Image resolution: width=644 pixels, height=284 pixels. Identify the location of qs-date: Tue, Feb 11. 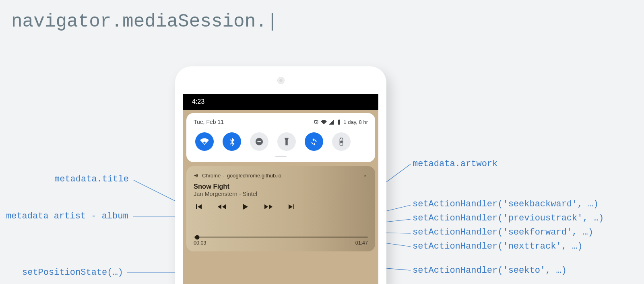
(208, 122).